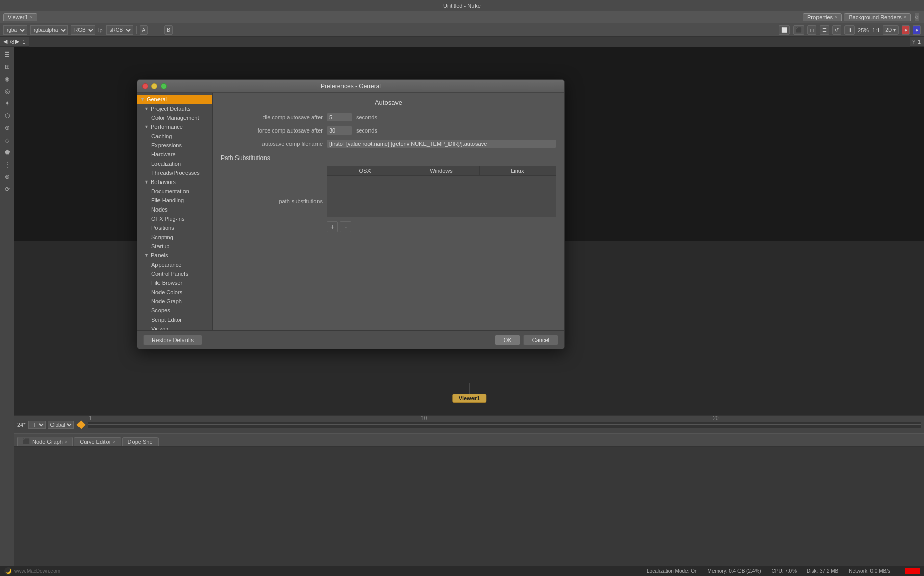 The height and width of the screenshot is (576, 924). What do you see at coordinates (157, 99) in the screenshot?
I see `tree-label-general: General` at bounding box center [157, 99].